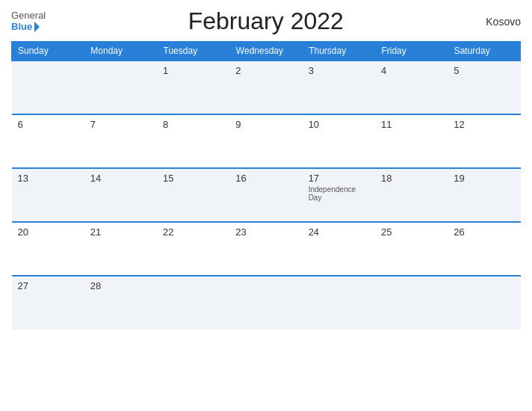  Describe the element at coordinates (339, 124) in the screenshot. I see `day-number: 10` at that location.